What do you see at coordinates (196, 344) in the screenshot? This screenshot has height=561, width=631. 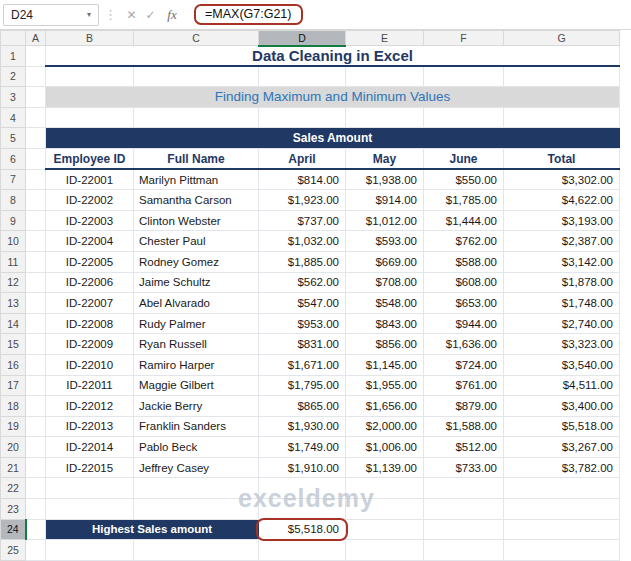 I see `cell-C15: Ryan Russell` at bounding box center [196, 344].